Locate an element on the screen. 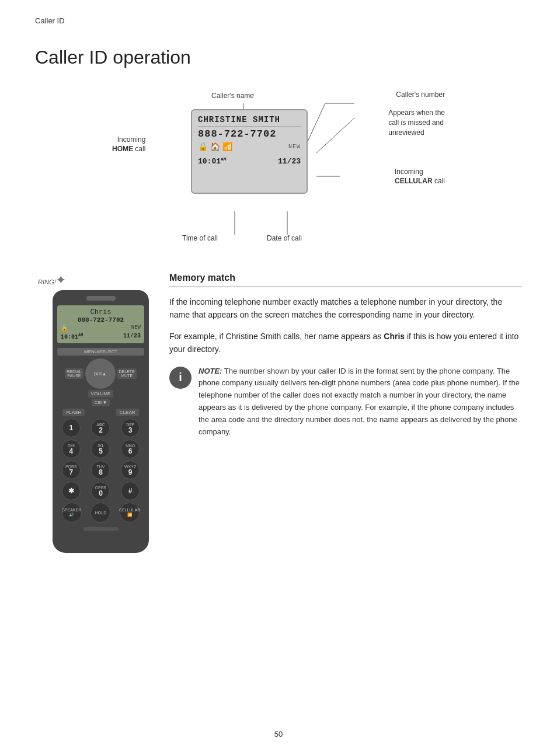 This screenshot has height=756, width=557. cellular-label: CELLULAR is located at coordinates (130, 510).